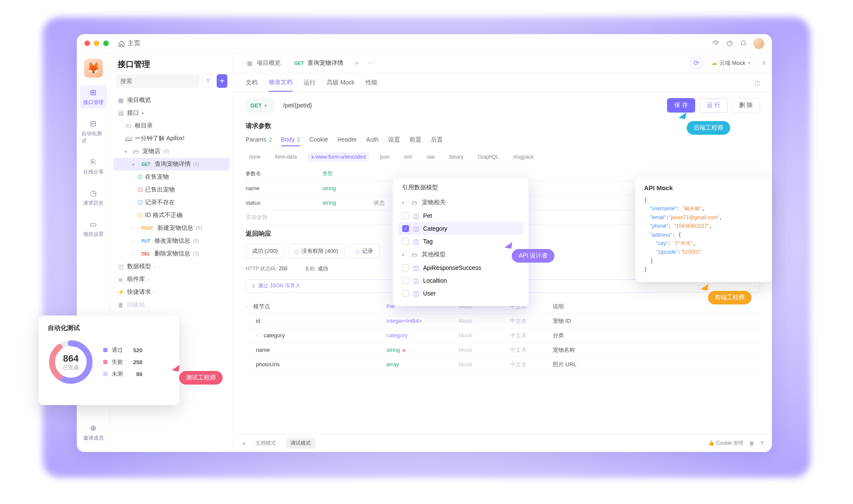 Image resolution: width=853 pixels, height=504 pixels. I want to click on tab-get-pet-detail: GET 查询宠物详情, so click(319, 63).